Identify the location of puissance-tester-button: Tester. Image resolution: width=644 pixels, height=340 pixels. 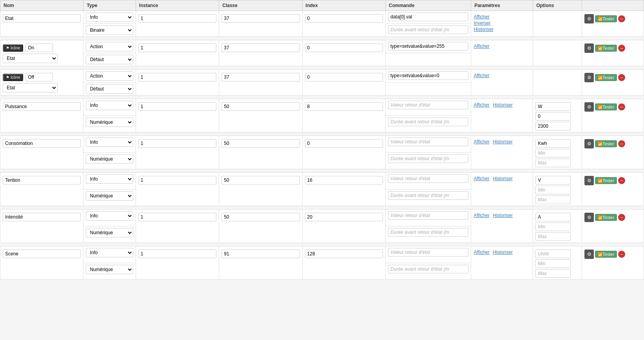
(606, 107).